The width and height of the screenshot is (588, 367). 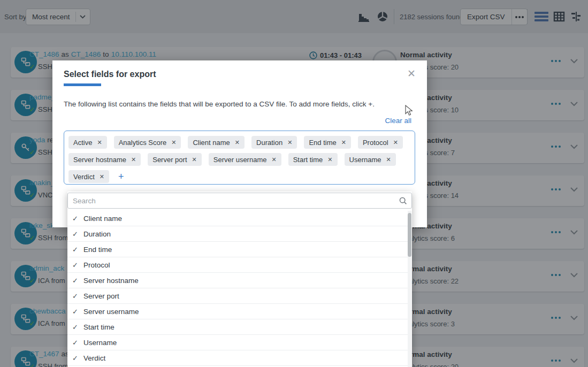 I want to click on field-chip: Server username✕, so click(x=245, y=159).